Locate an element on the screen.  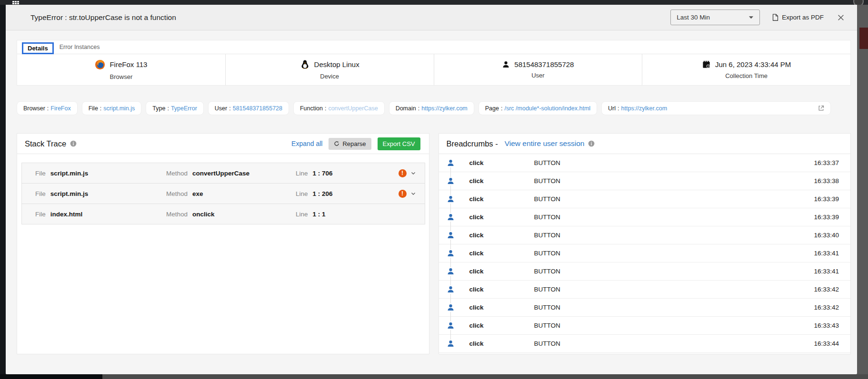
chip-label: Url is located at coordinates (612, 108).